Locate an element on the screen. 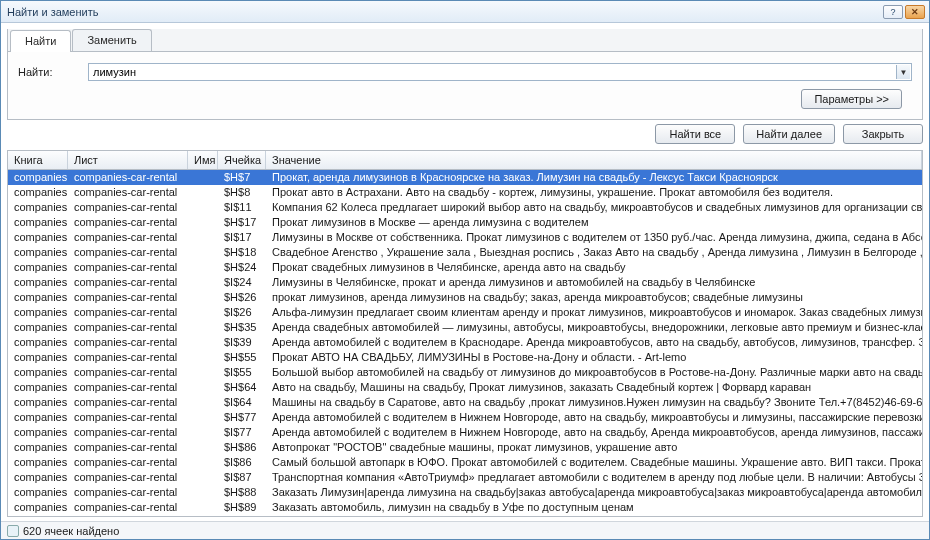 This screenshot has width=930, height=540. find-next-button: Найти далее is located at coordinates (789, 134).